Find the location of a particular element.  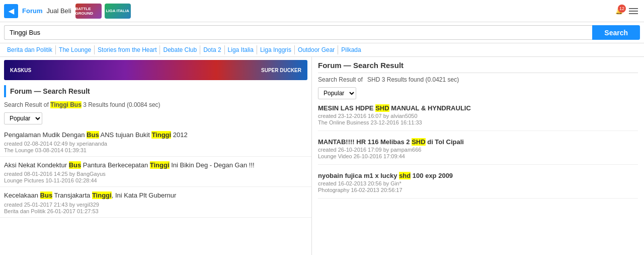

right-result-item-3: nyobain fujica m1 x lucky shd 100 exp 20… is located at coordinates (478, 185).